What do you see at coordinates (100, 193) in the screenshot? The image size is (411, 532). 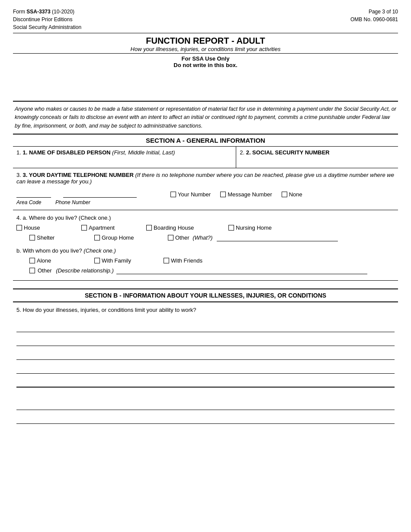 I see `phone-number-field-box` at bounding box center [100, 193].